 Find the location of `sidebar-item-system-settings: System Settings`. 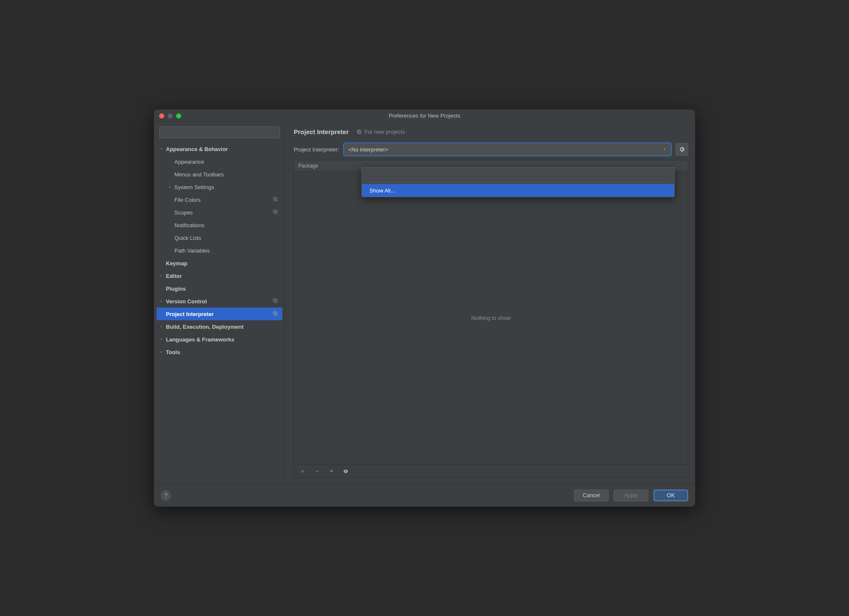

sidebar-item-system-settings: System Settings is located at coordinates (219, 187).